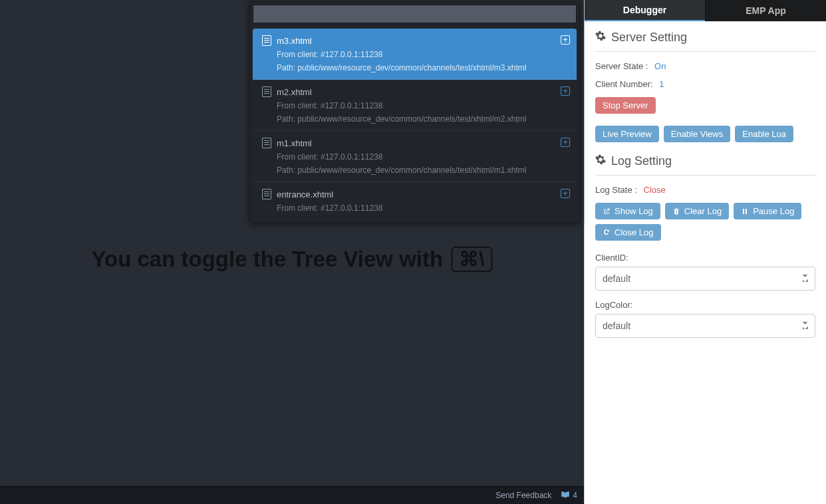 The height and width of the screenshot is (504, 826). What do you see at coordinates (616, 190) in the screenshot?
I see `log-state-label: Log State :` at bounding box center [616, 190].